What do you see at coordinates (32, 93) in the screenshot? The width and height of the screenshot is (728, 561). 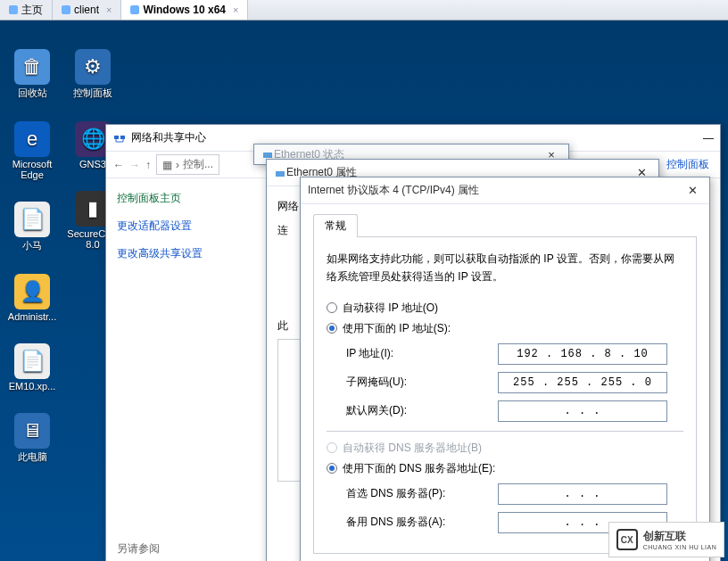 I see `icon-label: 回收站` at bounding box center [32, 93].